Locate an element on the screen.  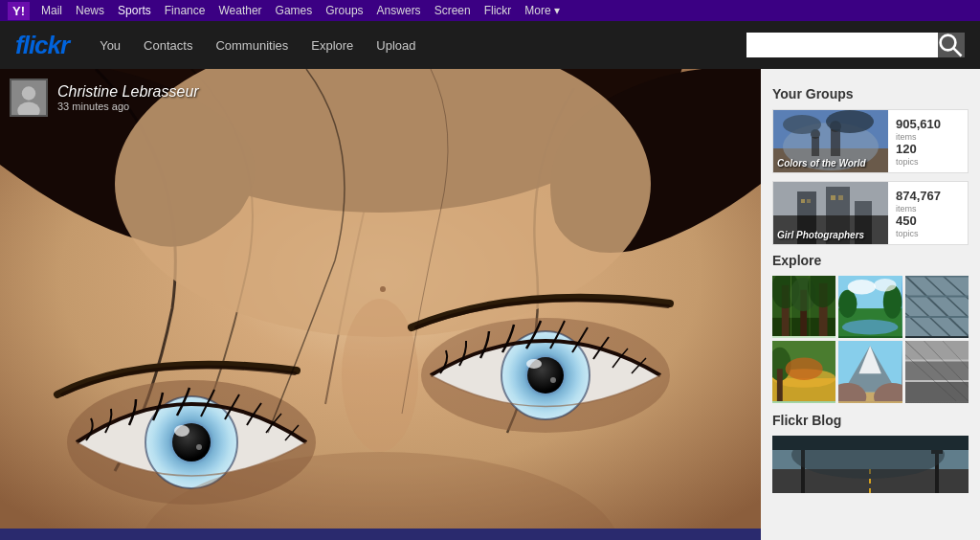
group-2-label: Girl Photographers is located at coordinates (821, 236).